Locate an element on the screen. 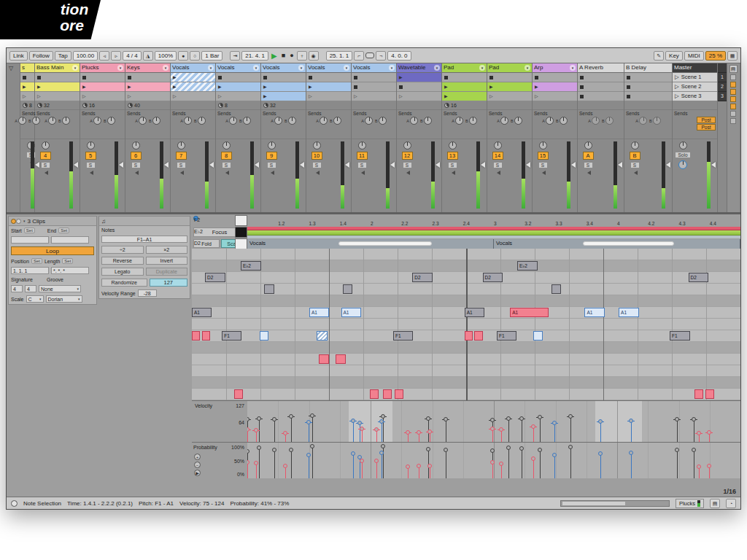  probability-lane is located at coordinates (494, 461).